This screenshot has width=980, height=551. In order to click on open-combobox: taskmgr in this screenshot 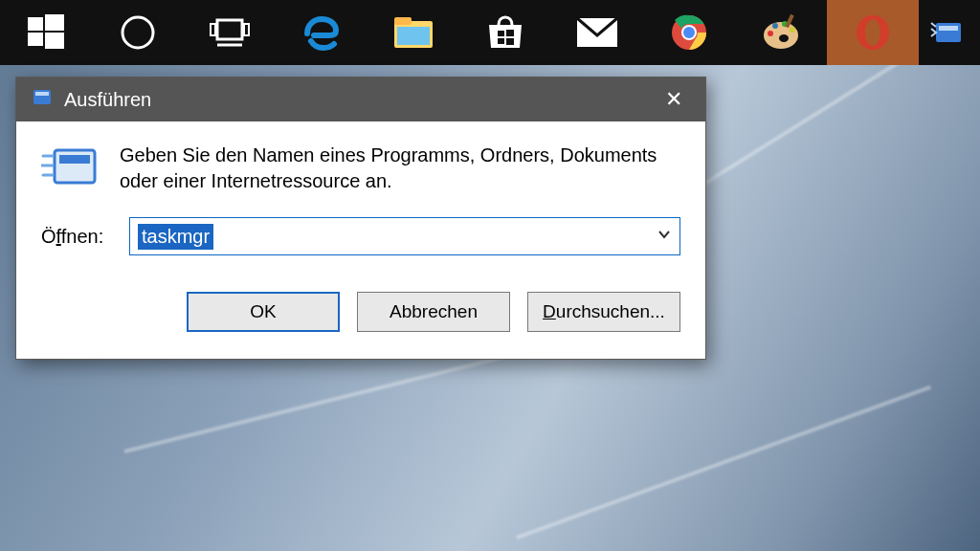, I will do `click(405, 236)`.